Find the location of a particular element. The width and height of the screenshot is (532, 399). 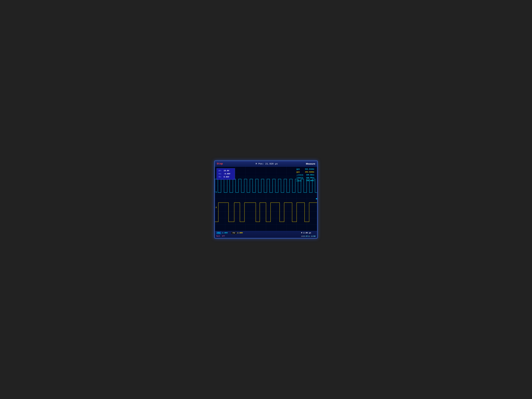

m-pos-label: M Pos: is located at coordinates (260, 164).